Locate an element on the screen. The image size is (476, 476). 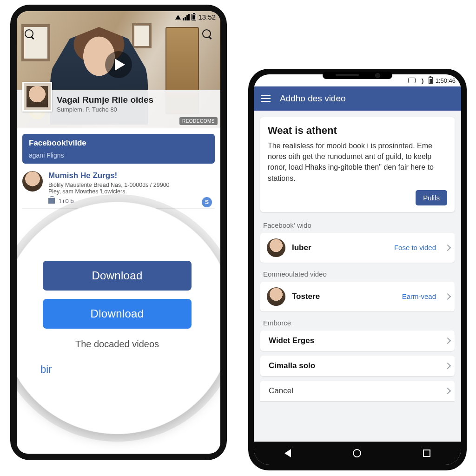
list-item: Cimalla solo is located at coordinates (357, 366).